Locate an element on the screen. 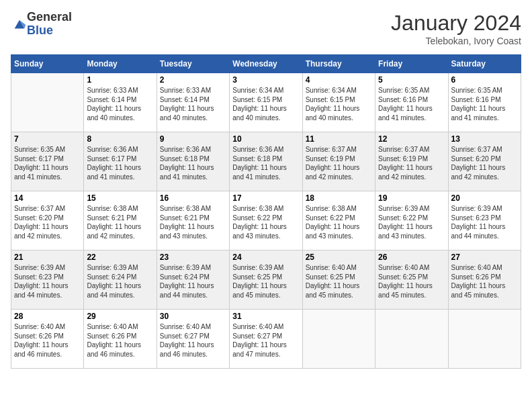 The height and width of the screenshot is (411, 532). weekday-header-tuesday: Tuesday is located at coordinates (193, 64).